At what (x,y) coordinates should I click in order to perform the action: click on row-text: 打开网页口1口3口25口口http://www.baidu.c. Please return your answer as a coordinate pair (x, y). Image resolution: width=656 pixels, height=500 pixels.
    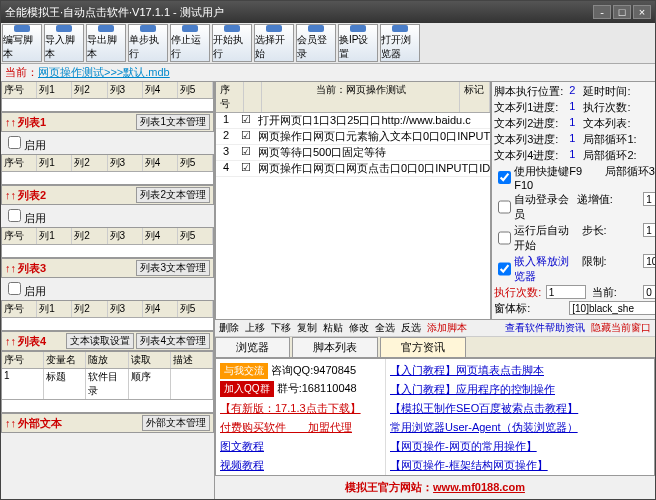
    Looking at the image, I should click on (373, 120).